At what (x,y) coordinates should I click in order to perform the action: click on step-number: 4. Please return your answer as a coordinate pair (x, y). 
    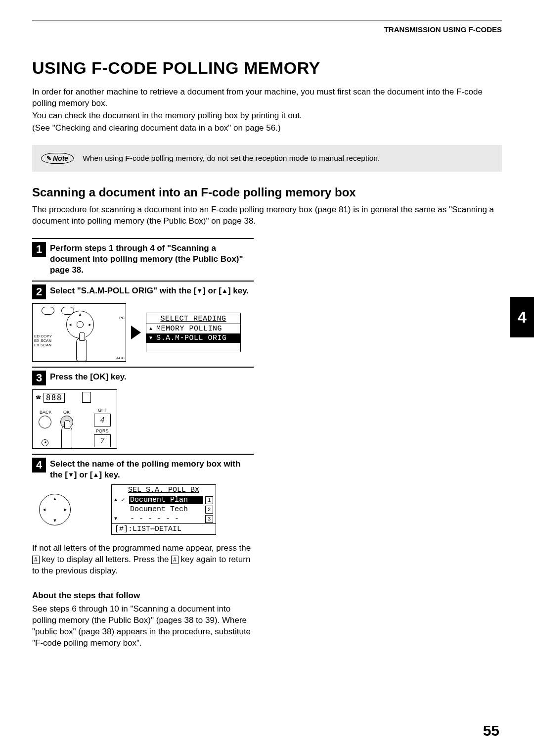
    Looking at the image, I should click on (39, 465).